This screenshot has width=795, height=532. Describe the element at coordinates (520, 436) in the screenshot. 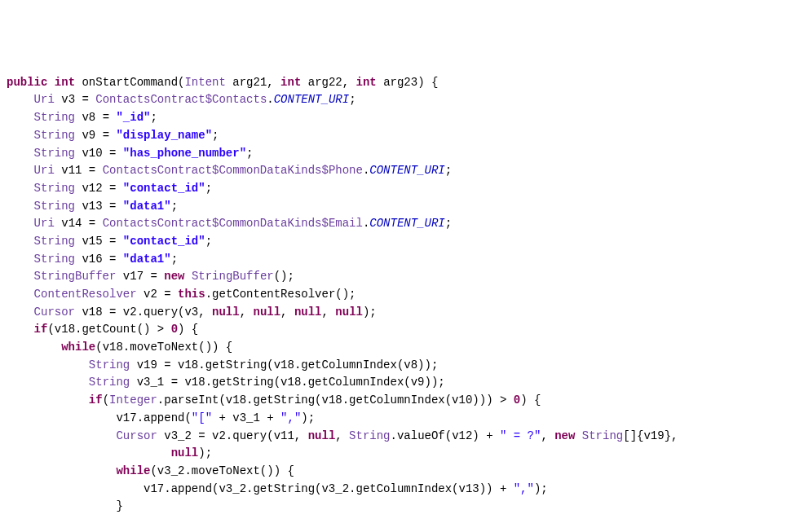

I see `token-strp: " = ?"` at that location.